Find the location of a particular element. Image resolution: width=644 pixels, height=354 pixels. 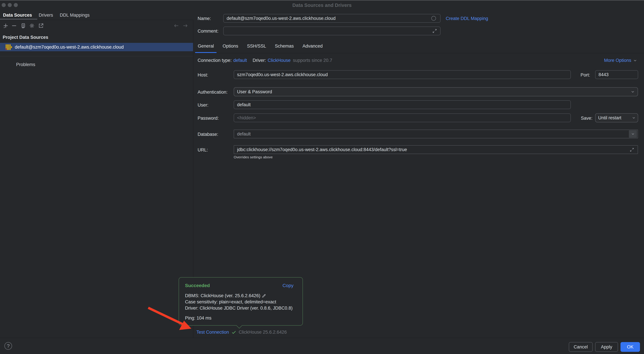

apply-button: Apply is located at coordinates (606, 347).